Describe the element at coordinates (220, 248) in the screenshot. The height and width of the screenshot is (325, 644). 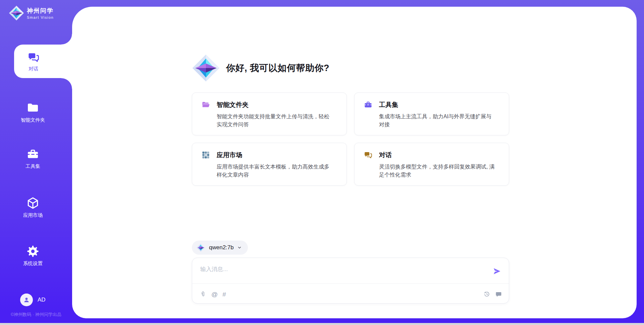
I see `model-selector: qwen2:7b` at that location.